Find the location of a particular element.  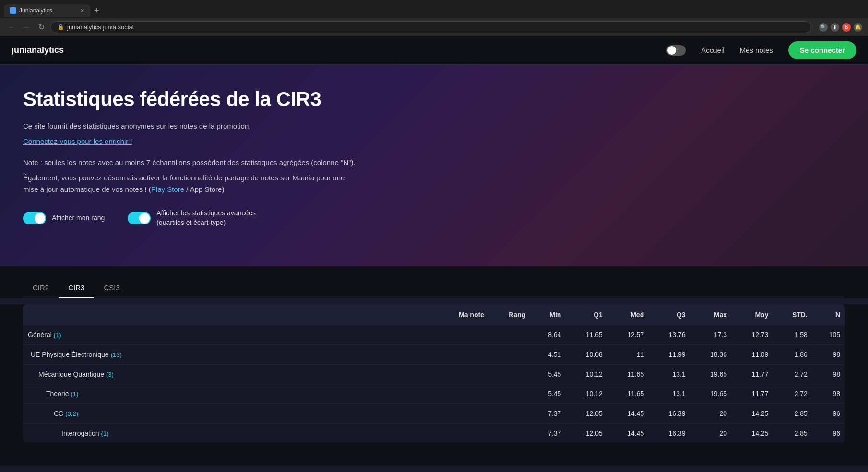

browser-chrome: Junianalytics ✕ + ← → ↻ 🔒 junianalytics.… is located at coordinates (434, 18).